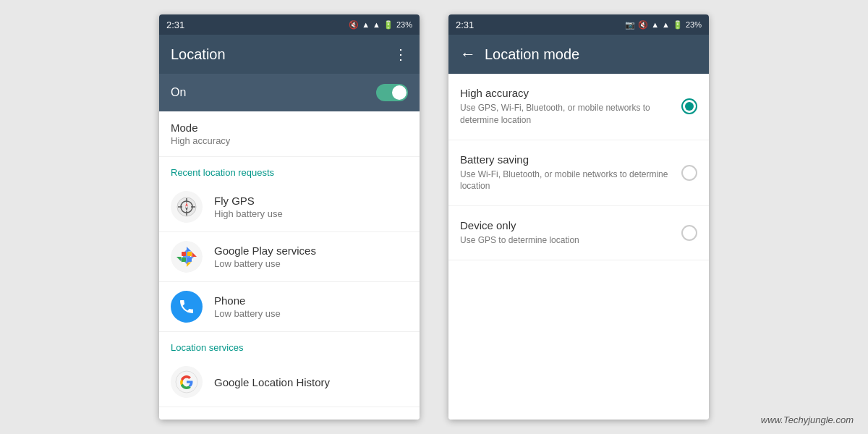  What do you see at coordinates (694, 25) in the screenshot?
I see `right-battery-pct: 23%` at bounding box center [694, 25].